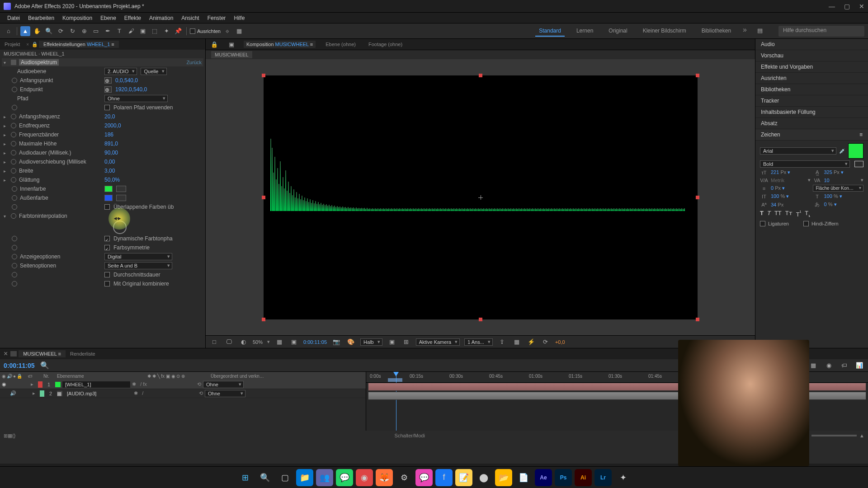  What do you see at coordinates (859, 366) in the screenshot?
I see `graph-editor-icon: 📊` at bounding box center [859, 366].